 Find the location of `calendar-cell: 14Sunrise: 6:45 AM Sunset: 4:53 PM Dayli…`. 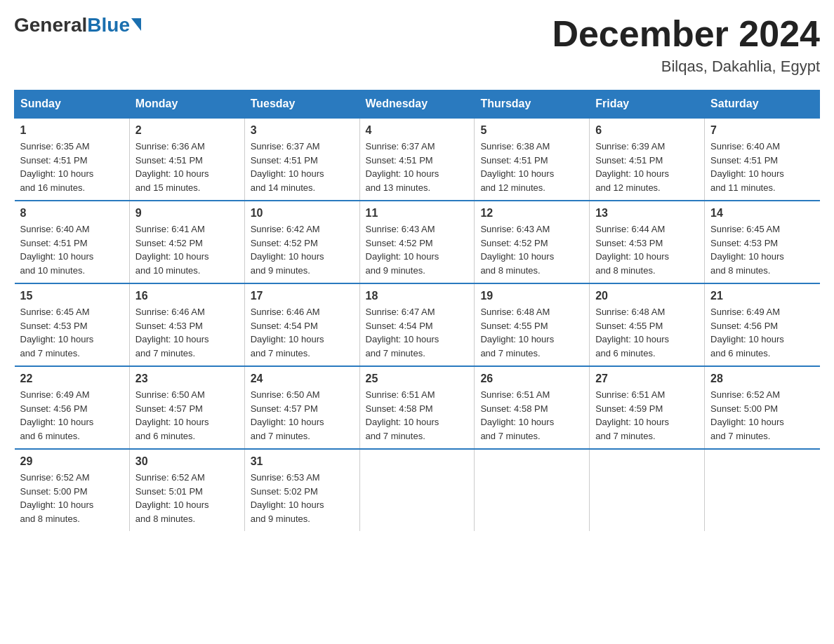

calendar-cell: 14Sunrise: 6:45 AM Sunset: 4:53 PM Dayli… is located at coordinates (762, 242).